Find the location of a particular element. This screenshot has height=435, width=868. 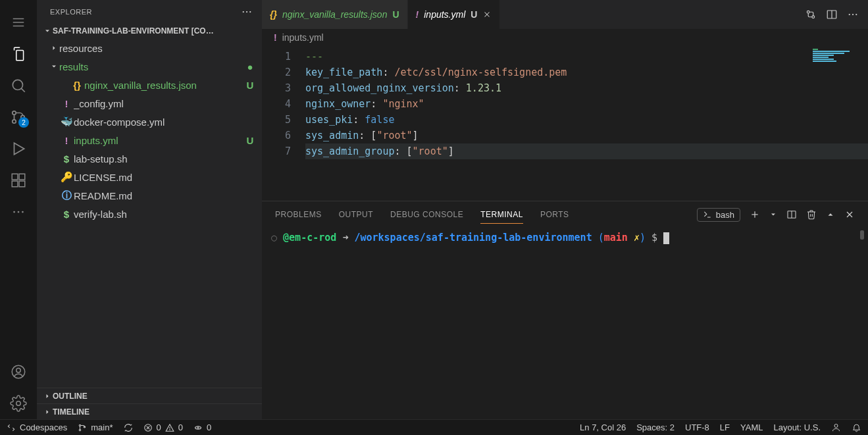

file-name: nginx_vanilla_results.json is located at coordinates (165, 86).